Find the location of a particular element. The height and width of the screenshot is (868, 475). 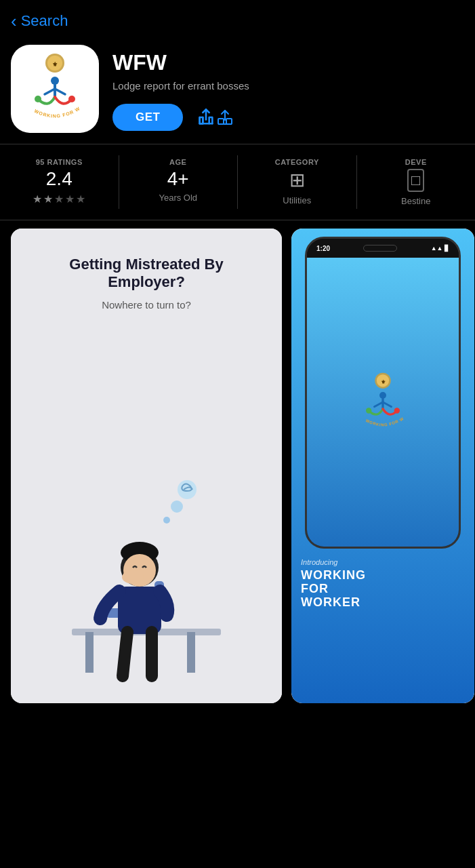

app-details: WFW Lodge report for errant bosses GET is located at coordinates (289, 88).